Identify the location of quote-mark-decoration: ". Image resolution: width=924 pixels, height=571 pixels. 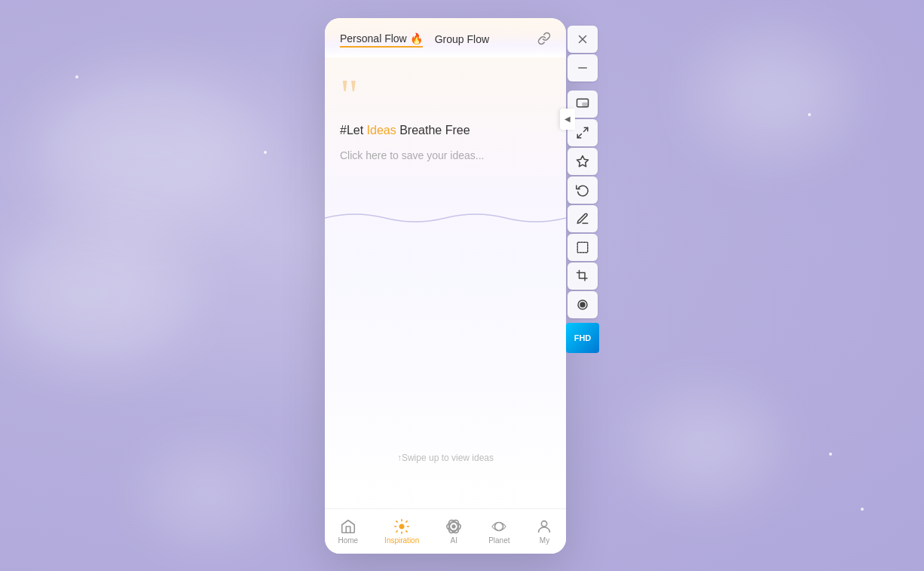
(445, 87).